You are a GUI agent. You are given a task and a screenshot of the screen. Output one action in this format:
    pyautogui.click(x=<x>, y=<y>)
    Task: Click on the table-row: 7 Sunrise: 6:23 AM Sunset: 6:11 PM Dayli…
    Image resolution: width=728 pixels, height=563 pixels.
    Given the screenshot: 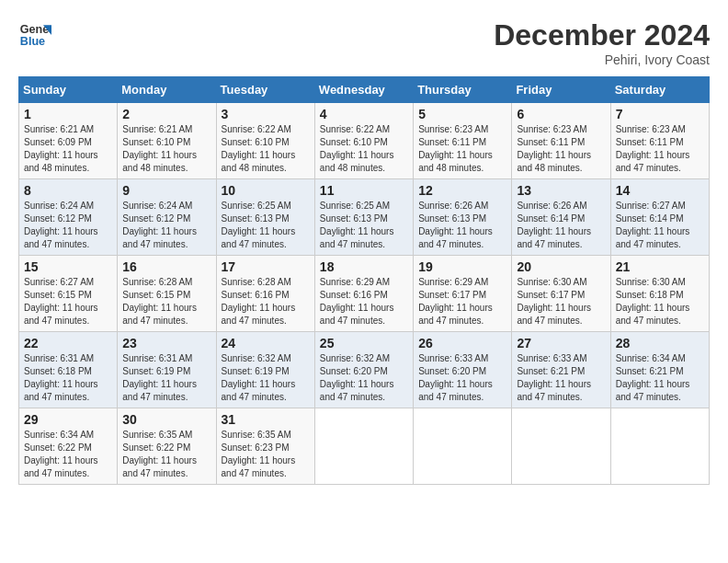 What is the action you would take?
    pyautogui.click(x=660, y=142)
    